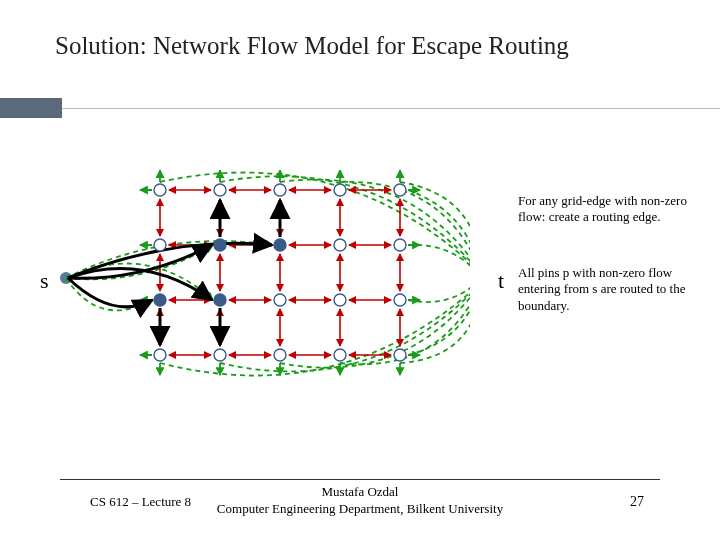  I want to click on page-number: 27, so click(637, 502).